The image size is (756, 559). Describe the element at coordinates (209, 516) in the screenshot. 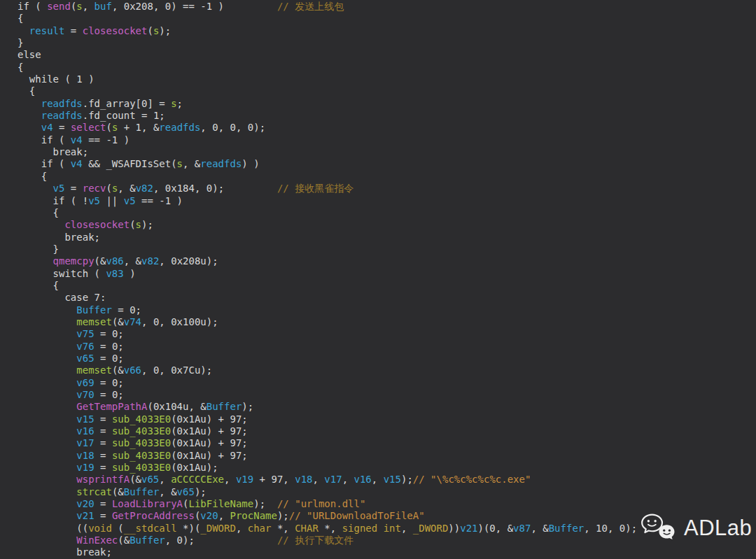

I see `code-token: v20` at that location.